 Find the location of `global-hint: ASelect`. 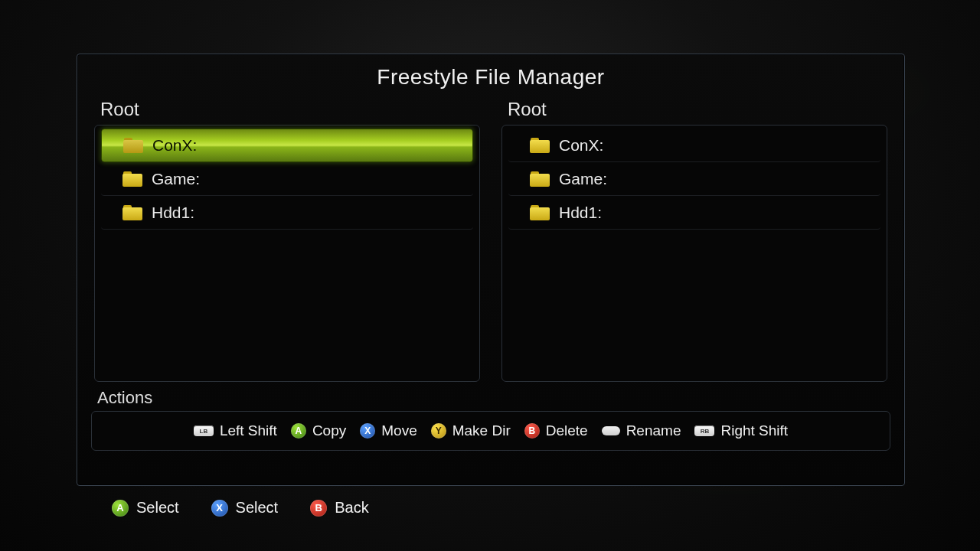

global-hint: ASelect is located at coordinates (145, 508).